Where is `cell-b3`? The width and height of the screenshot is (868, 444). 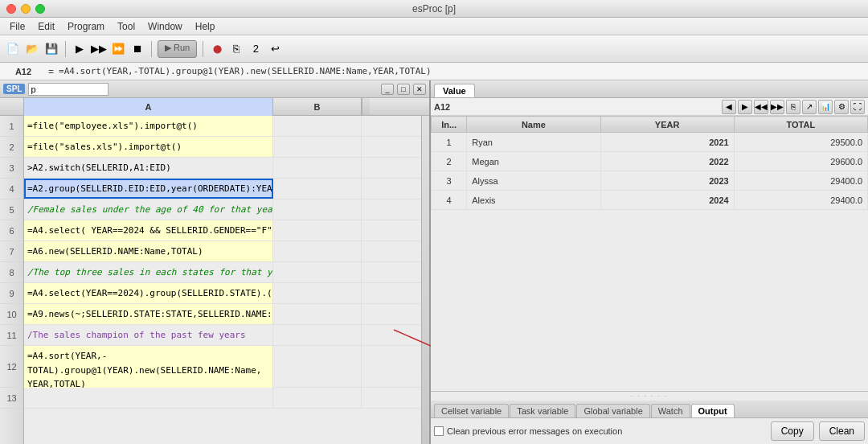
cell-b3 is located at coordinates (317, 167).